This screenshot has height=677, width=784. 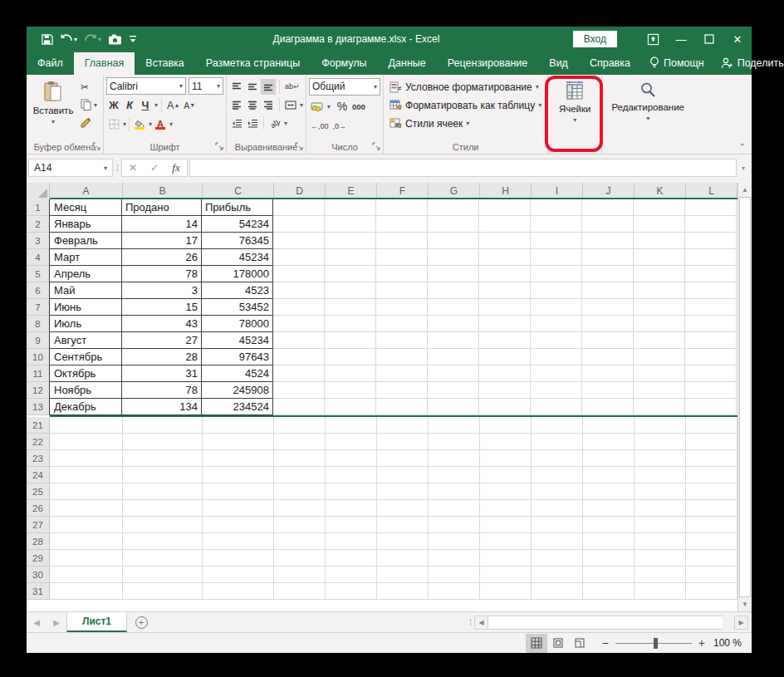 I want to click on cell-G24, so click(x=454, y=475).